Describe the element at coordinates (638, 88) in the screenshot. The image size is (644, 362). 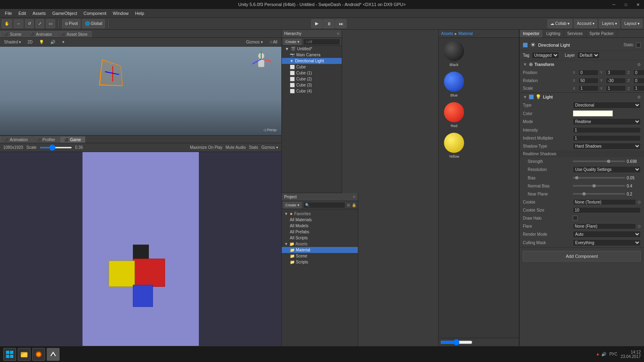
I see `scale-z` at that location.